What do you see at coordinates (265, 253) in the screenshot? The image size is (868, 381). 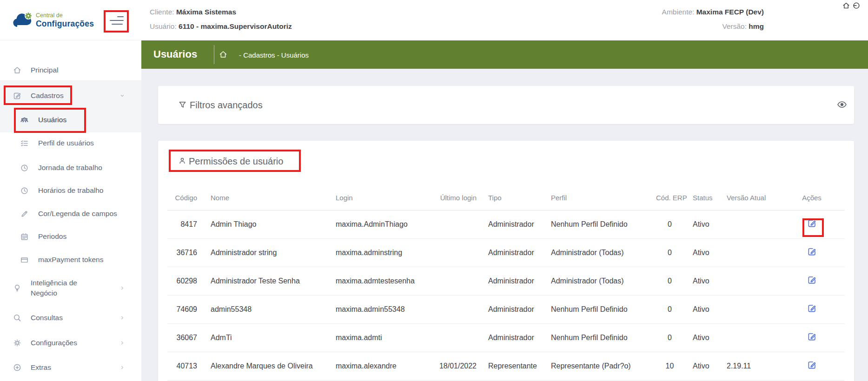 I see `cell-nome: Administrador string` at bounding box center [265, 253].